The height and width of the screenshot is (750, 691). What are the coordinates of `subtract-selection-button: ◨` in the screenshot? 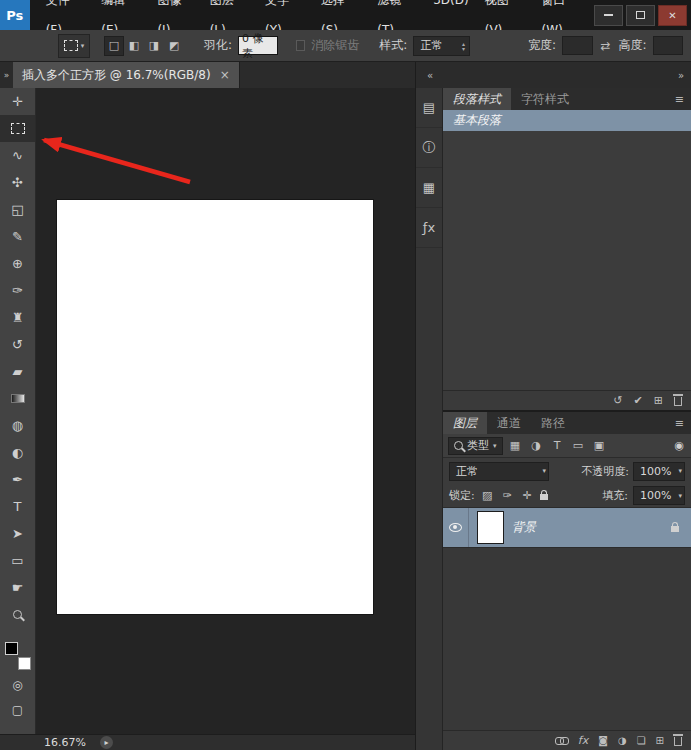 It's located at (154, 46).